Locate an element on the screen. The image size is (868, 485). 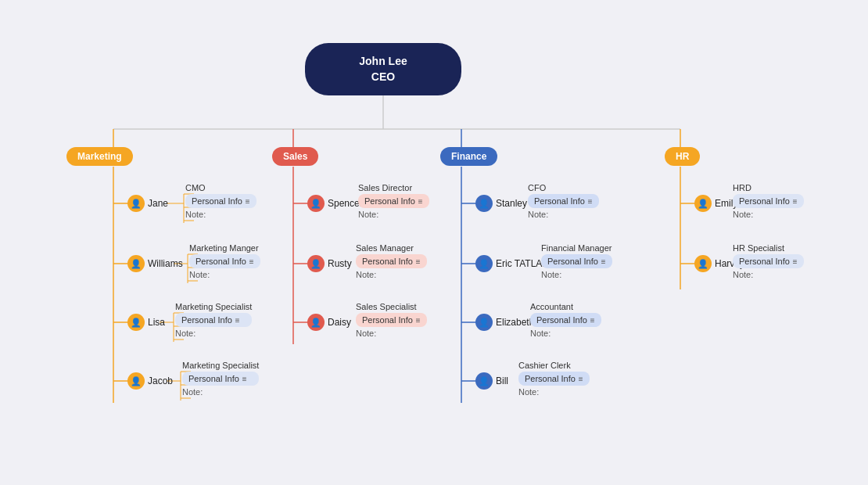
williams-title: Marketing Manger is located at coordinates (225, 248).